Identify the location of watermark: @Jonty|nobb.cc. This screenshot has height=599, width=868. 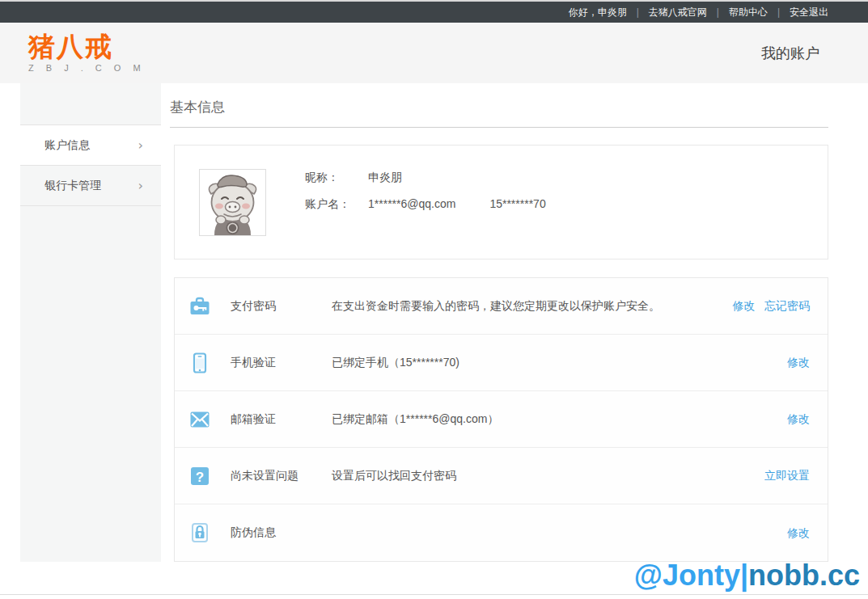
(747, 576).